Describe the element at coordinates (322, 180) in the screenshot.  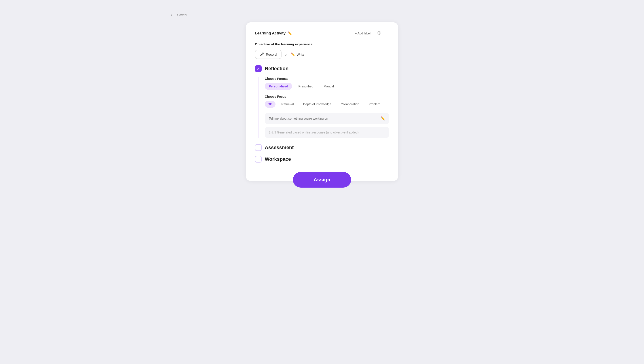
I see `assign-btn-wrapper: Assign` at that location.